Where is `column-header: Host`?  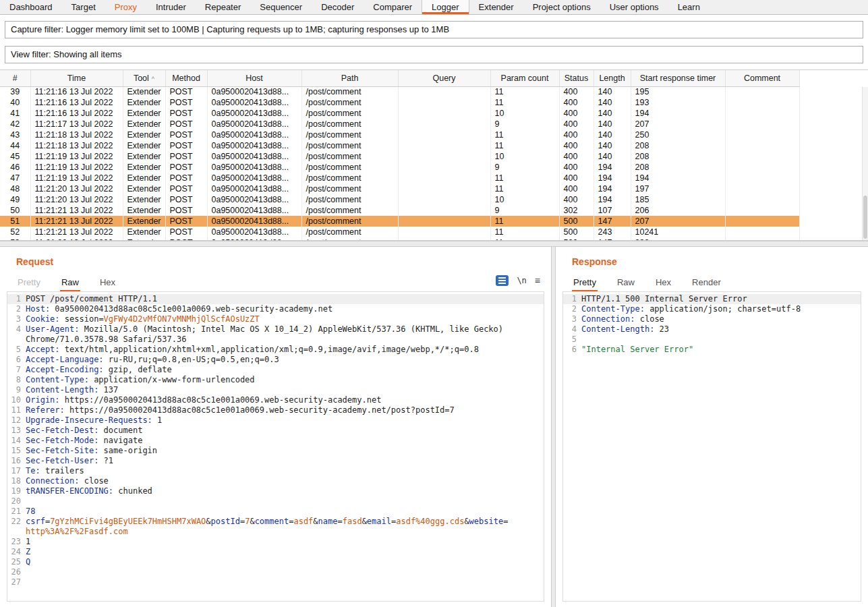 column-header: Host is located at coordinates (254, 78).